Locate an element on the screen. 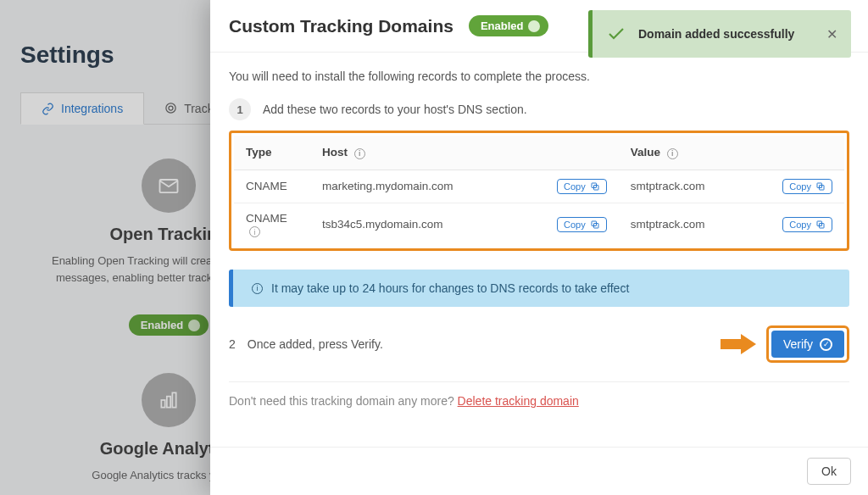  dns-row: CNAME i tsb34c5.mydomain.com Copy is located at coordinates (539, 224).